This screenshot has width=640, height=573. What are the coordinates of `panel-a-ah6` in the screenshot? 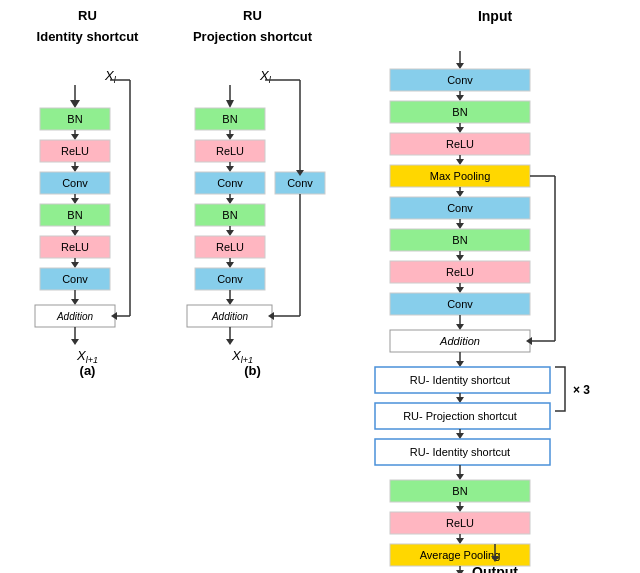 It's located at (75, 302).